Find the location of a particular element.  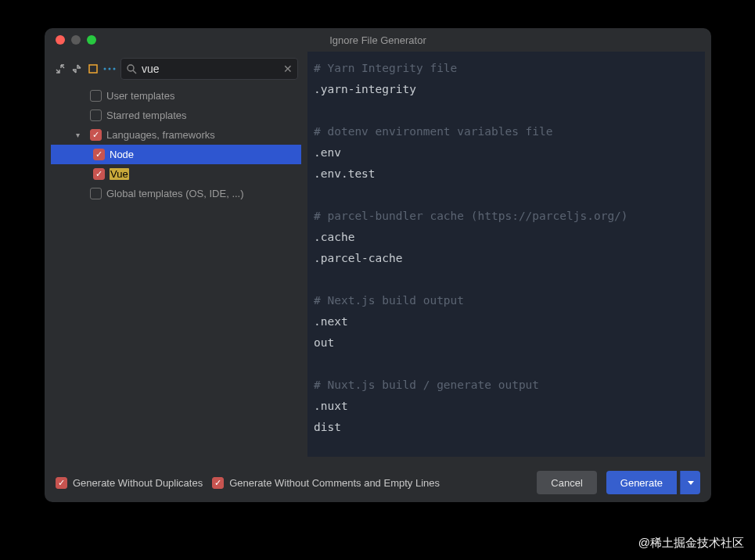

option-label: Generate Without Duplicates is located at coordinates (138, 483).